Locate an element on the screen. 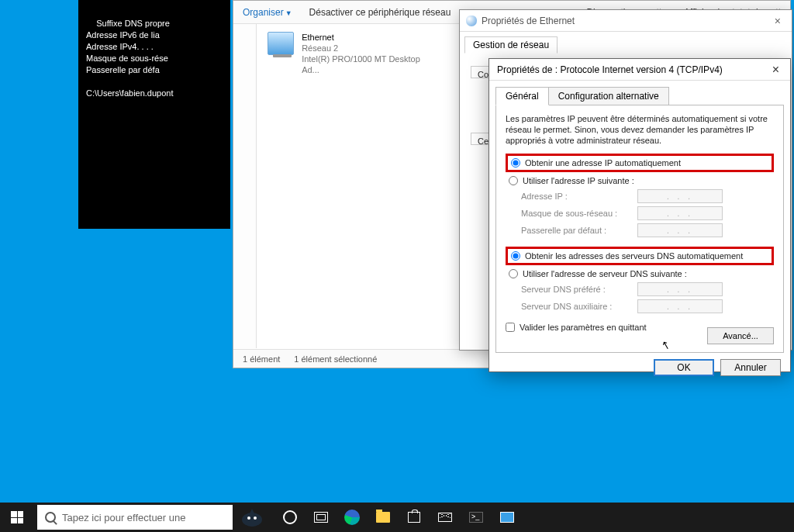 The image size is (794, 532). field-subnet-mask: Masque de sous-réseau : . . . is located at coordinates (640, 213).